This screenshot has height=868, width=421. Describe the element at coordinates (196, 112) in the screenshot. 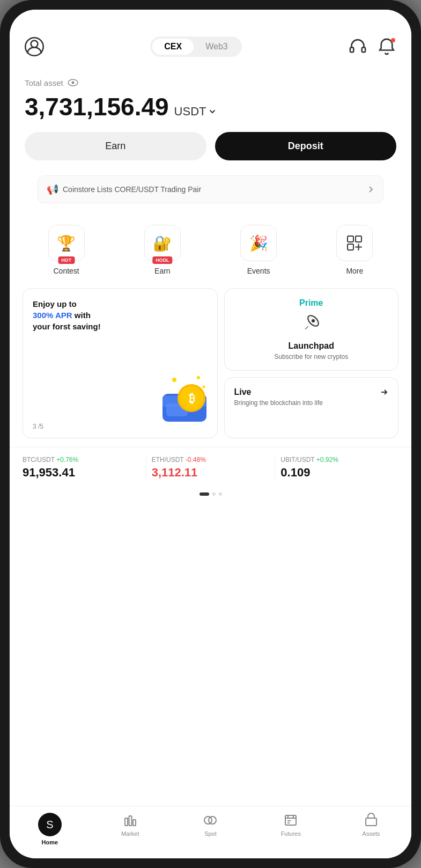

I see `asset-currency: USDT` at that location.